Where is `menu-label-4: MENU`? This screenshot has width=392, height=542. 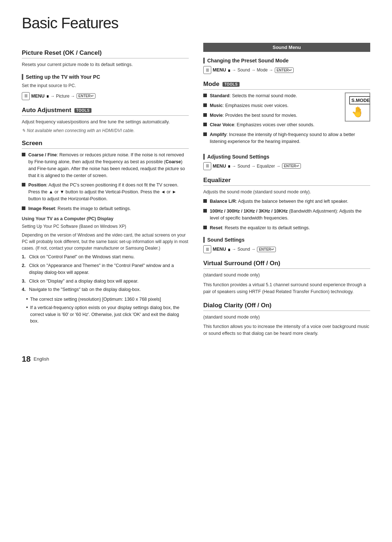 menu-label-4: MENU is located at coordinates (219, 249).